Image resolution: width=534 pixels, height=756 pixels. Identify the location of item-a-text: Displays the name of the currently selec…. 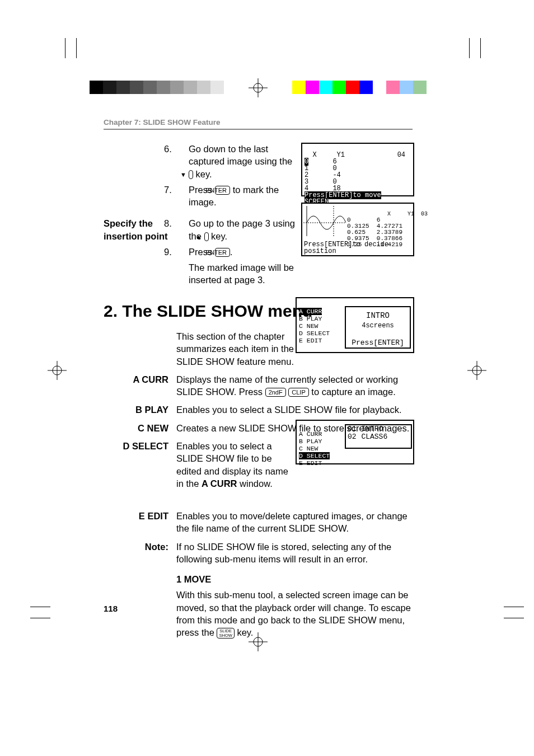
(294, 386).